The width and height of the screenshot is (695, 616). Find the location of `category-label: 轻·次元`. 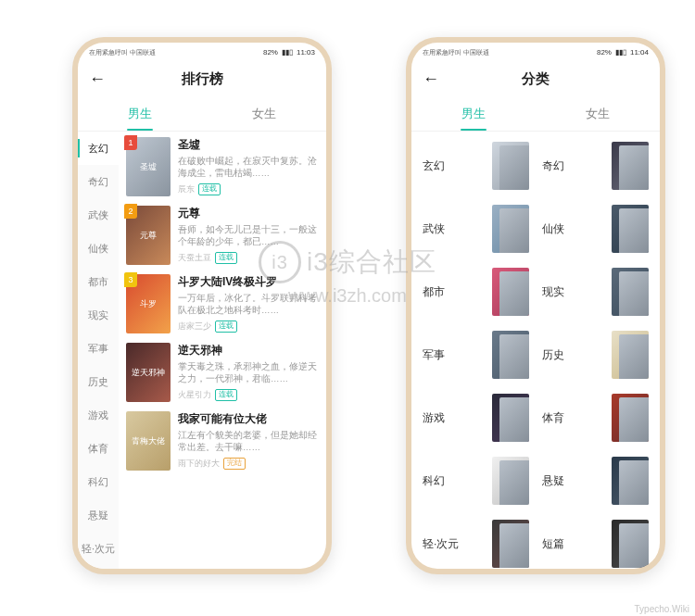

category-label: 轻·次元 is located at coordinates (454, 545).